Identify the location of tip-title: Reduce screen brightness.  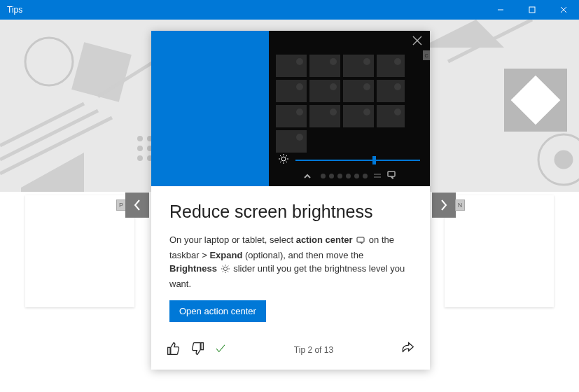
(291, 211).